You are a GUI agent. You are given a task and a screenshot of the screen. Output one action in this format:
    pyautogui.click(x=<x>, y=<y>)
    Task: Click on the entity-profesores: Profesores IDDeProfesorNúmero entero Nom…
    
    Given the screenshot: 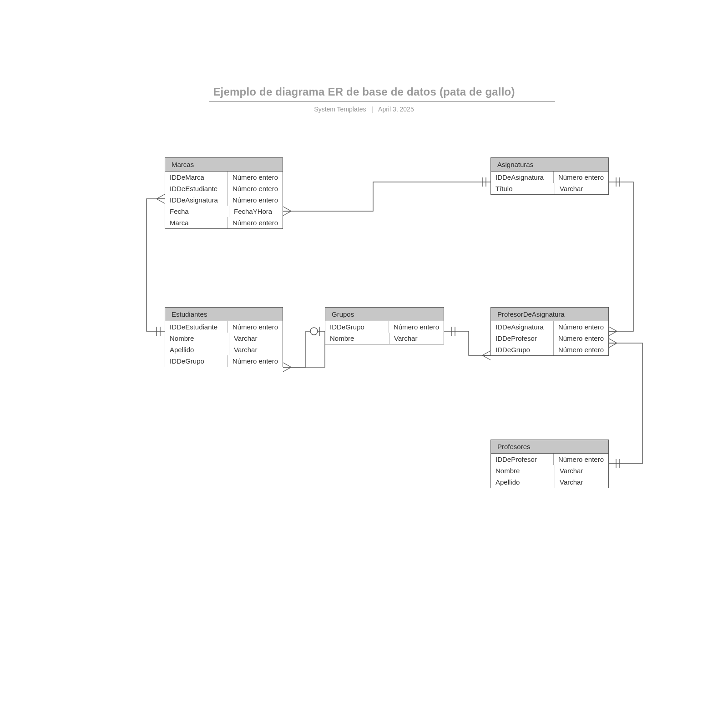 What is the action you would take?
    pyautogui.click(x=550, y=464)
    